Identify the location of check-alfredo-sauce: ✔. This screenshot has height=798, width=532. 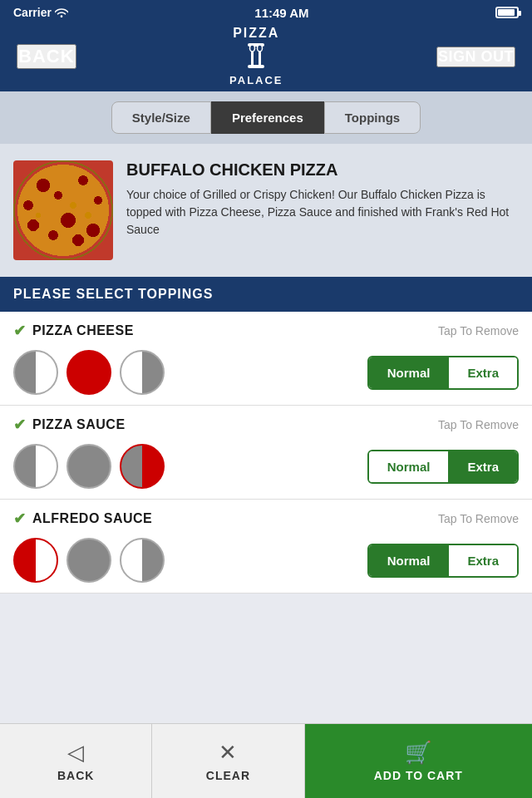
(20, 519).